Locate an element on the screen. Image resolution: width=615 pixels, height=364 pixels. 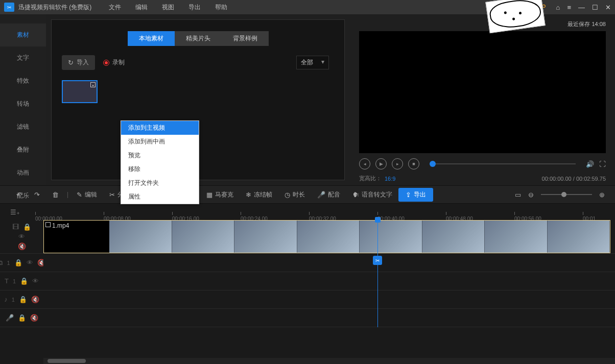
redo-button: ↷ is located at coordinates (37, 195).